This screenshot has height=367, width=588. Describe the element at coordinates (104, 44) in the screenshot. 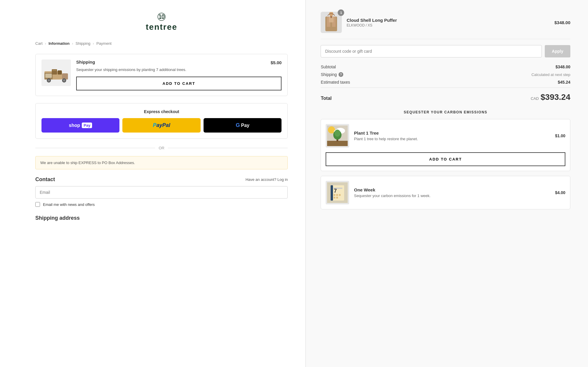

I see `breadcrumb-payment: Payment` at that location.